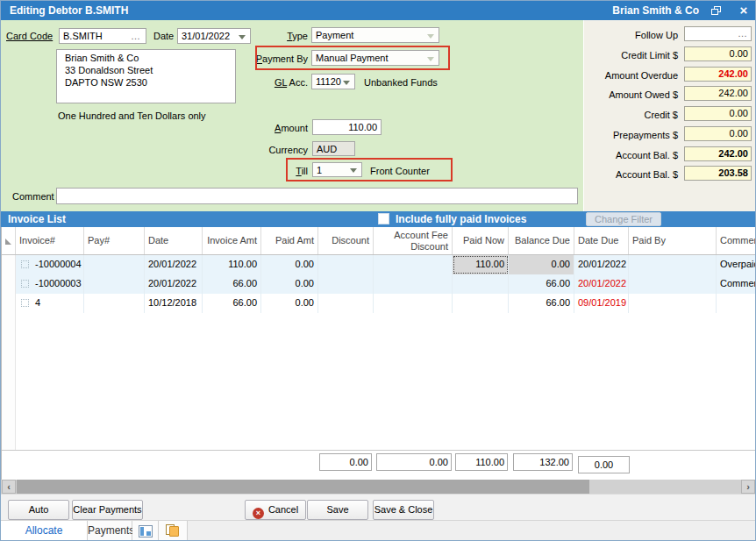 This screenshot has height=541, width=756. What do you see at coordinates (103, 36) in the screenshot?
I see `card-code-field: B.SMITH …` at bounding box center [103, 36].